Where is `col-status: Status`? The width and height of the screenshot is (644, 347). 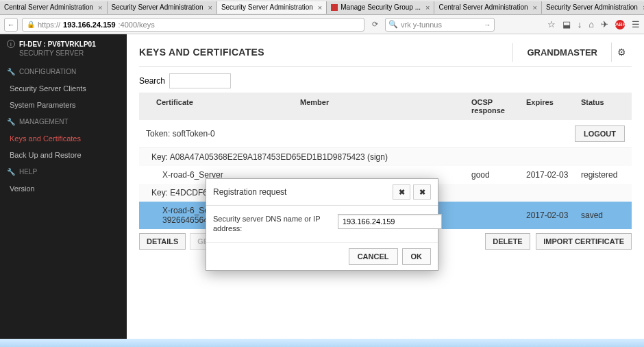
col-status: Status is located at coordinates (603, 106).